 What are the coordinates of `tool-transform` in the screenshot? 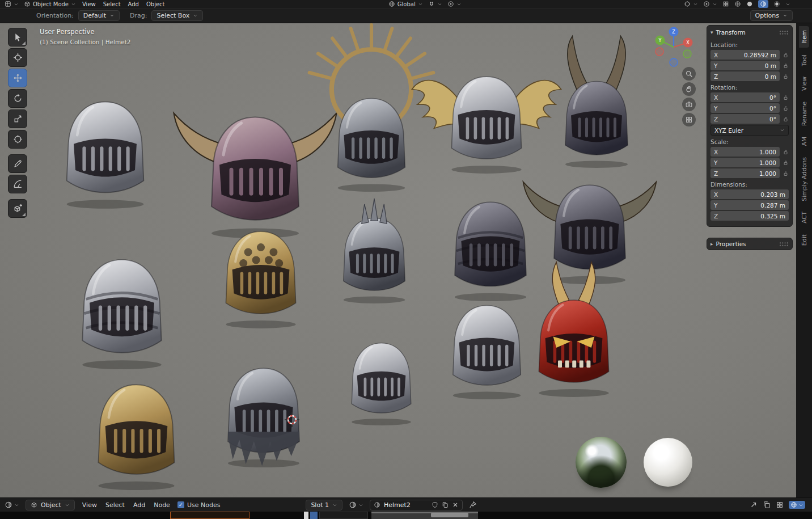 It's located at (18, 140).